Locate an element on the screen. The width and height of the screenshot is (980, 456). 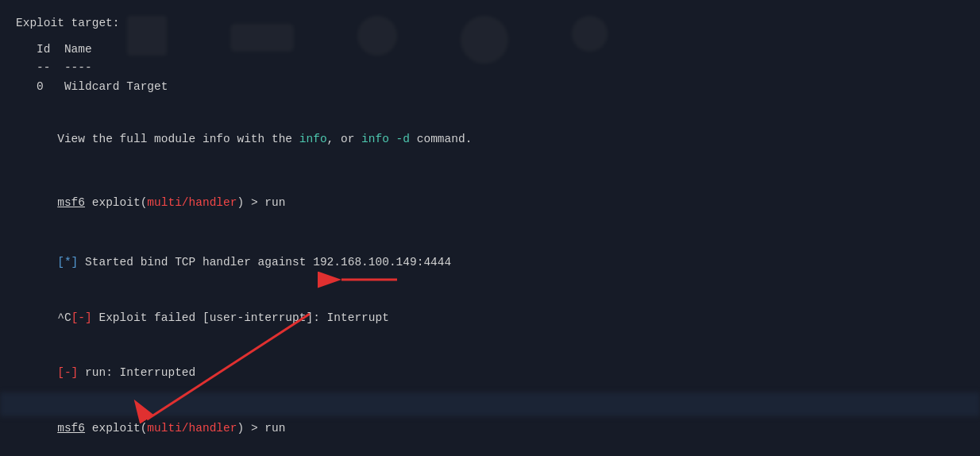
msf6-text-2: msf6 is located at coordinates (71, 428).